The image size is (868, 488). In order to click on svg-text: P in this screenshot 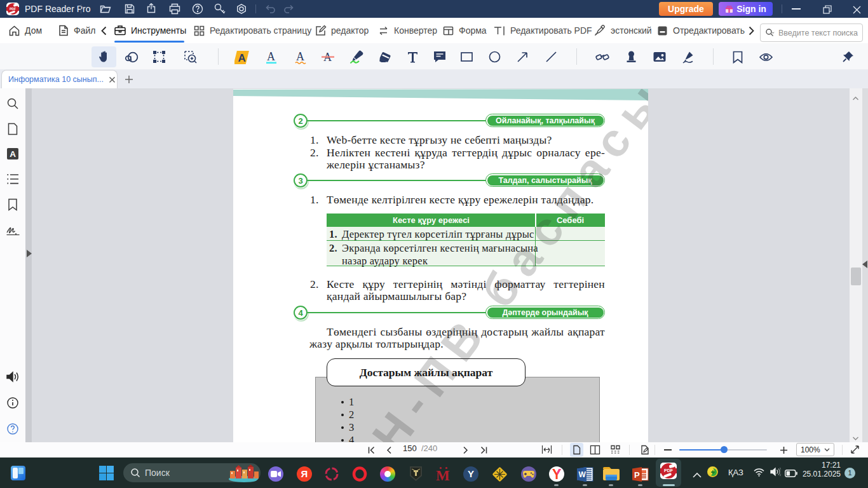, I will do `click(637, 475)`.